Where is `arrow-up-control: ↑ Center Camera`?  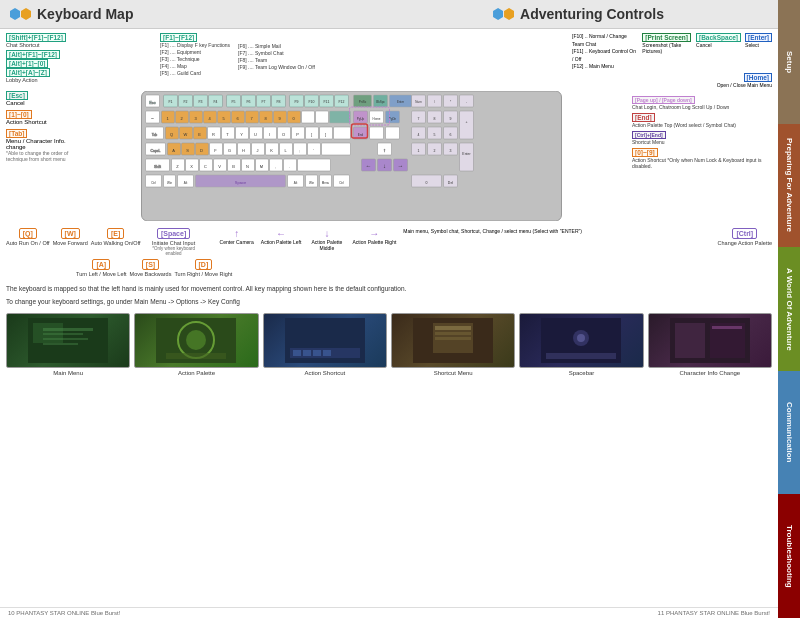
arrow-up-control: ↑ Center Camera is located at coordinates (237, 236).